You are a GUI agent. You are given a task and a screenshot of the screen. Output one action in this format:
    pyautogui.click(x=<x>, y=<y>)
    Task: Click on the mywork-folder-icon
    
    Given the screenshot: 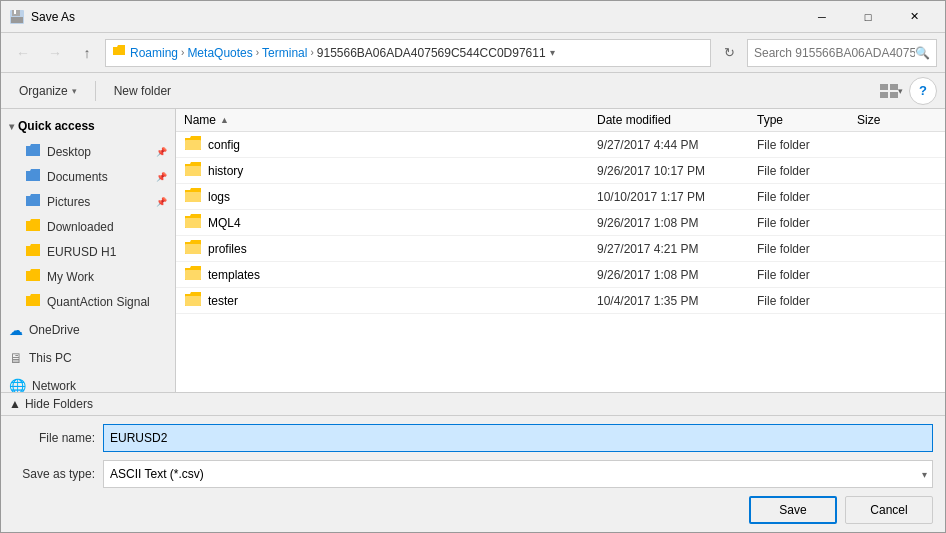 What is the action you would take?
    pyautogui.click(x=33, y=276)
    